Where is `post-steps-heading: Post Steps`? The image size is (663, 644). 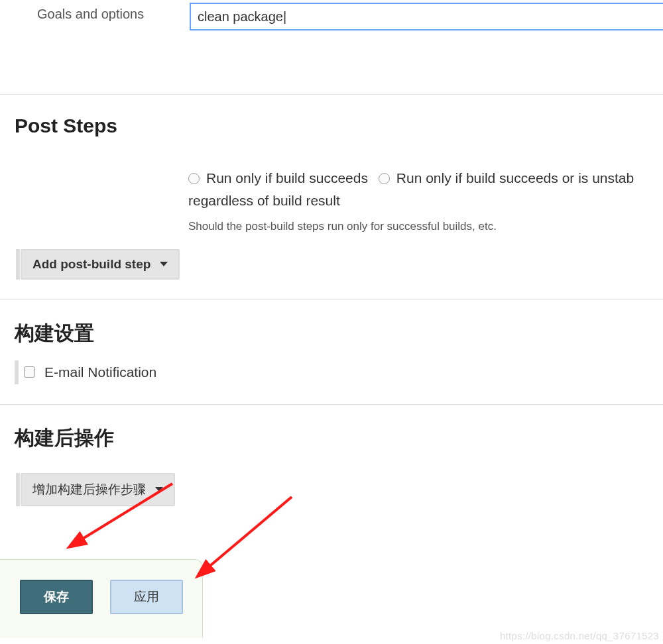 post-steps-heading: Post Steps is located at coordinates (339, 126).